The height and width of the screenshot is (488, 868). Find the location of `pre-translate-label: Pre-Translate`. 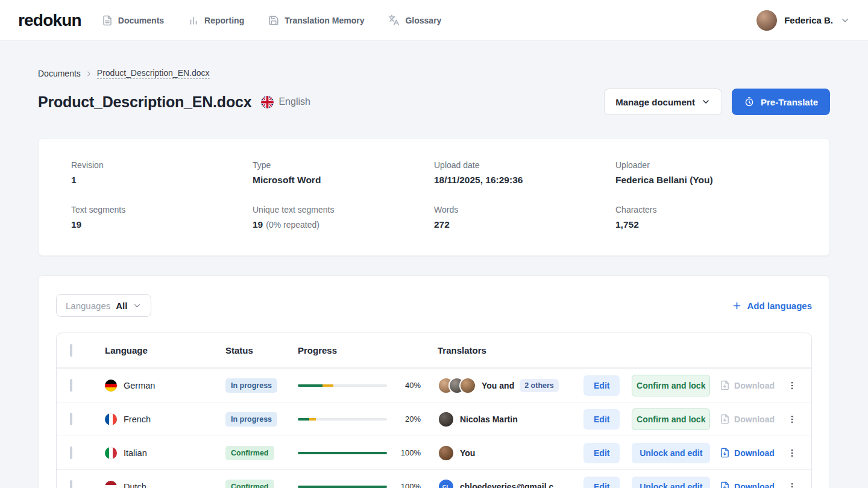

pre-translate-label: Pre-Translate is located at coordinates (790, 102).